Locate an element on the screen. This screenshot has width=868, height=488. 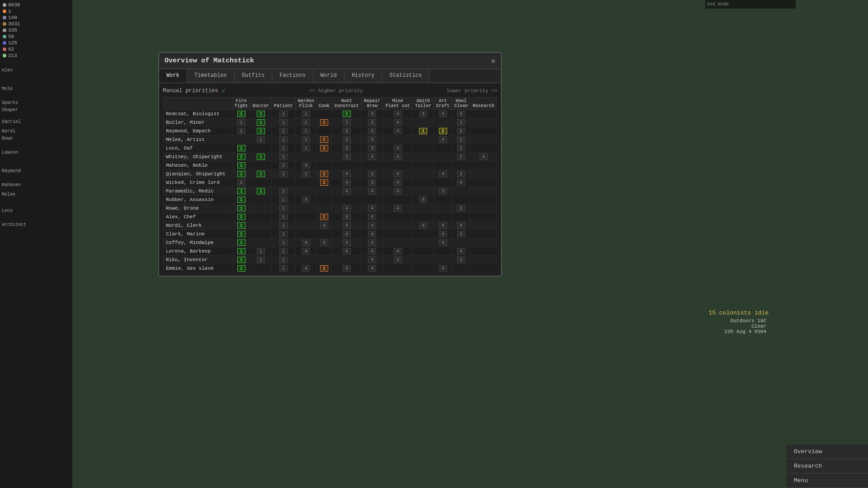
tab-timetables: Timetables is located at coordinates (211, 76).